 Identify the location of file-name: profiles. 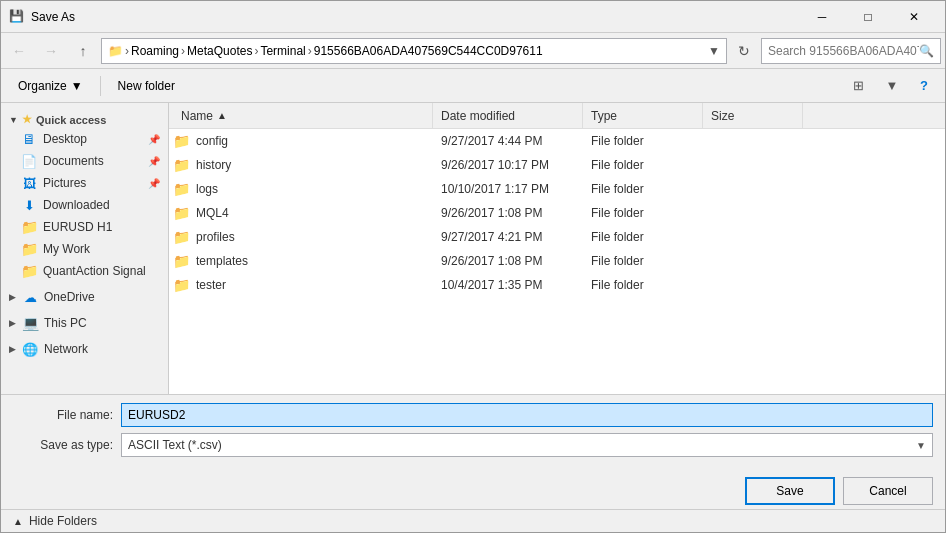
(216, 237).